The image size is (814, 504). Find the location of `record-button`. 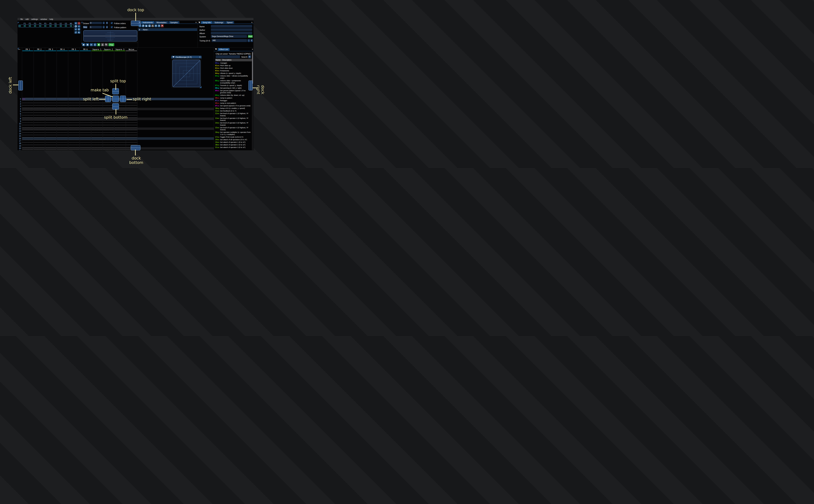

record-button is located at coordinates (99, 45).